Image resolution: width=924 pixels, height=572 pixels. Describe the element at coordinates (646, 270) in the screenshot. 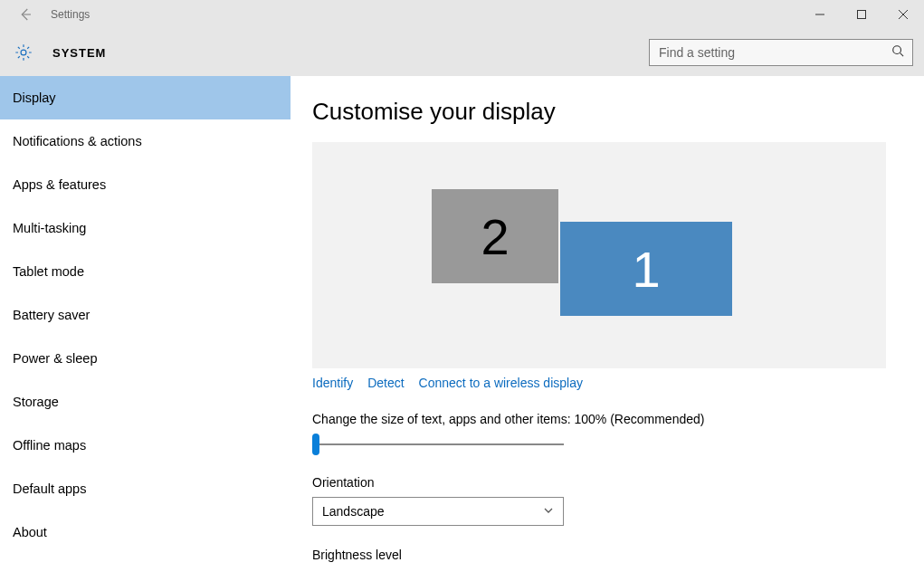

I see `monitor-label: 1` at that location.